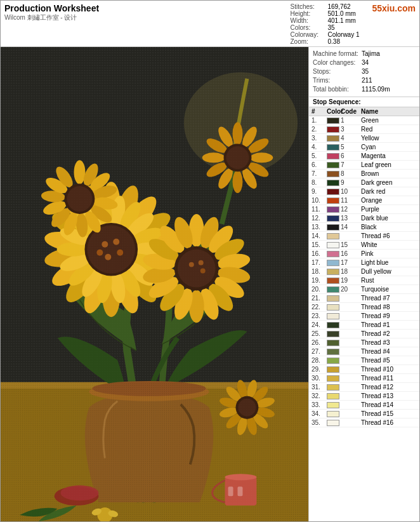  I want to click on table-row: 6.7Leaf green, so click(364, 165).